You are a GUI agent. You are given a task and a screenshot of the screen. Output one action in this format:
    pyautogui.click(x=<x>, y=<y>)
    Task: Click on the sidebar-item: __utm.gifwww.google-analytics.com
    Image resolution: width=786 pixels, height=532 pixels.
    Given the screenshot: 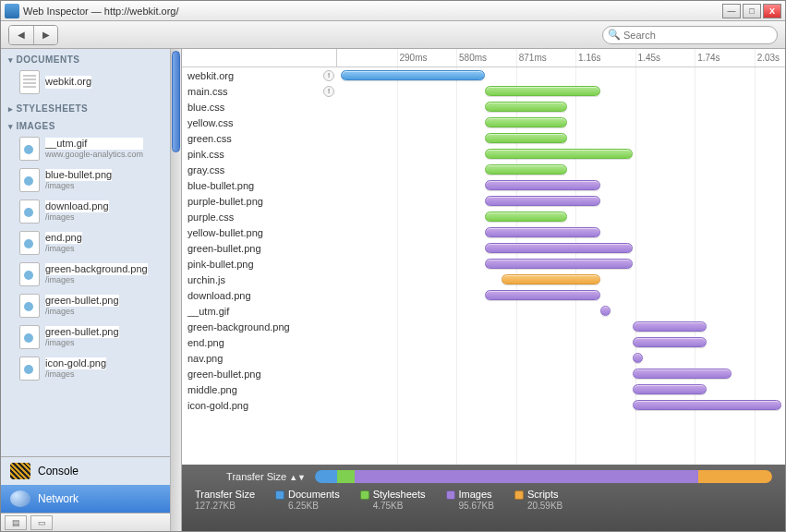 What is the action you would take?
    pyautogui.click(x=85, y=149)
    